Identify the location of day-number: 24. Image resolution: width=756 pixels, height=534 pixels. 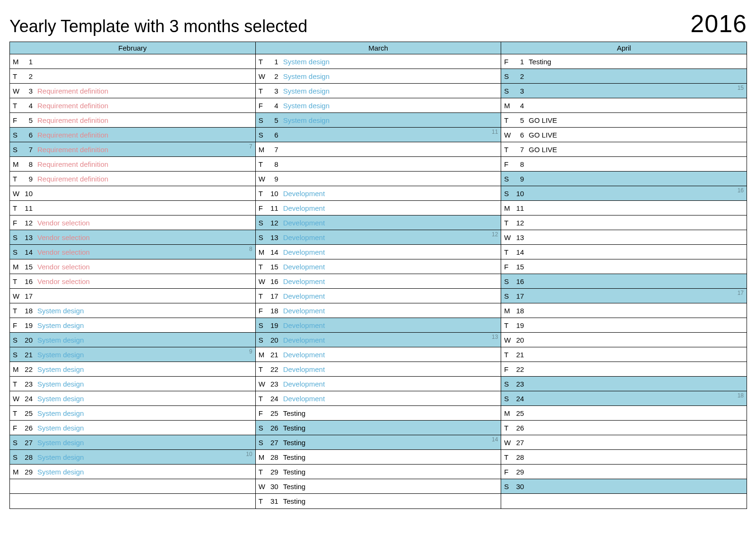
(274, 399).